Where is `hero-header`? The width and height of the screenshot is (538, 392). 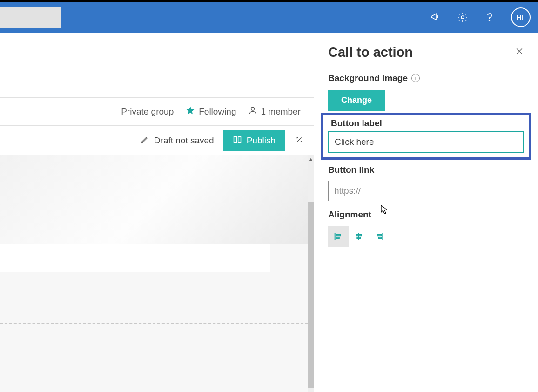 hero-header is located at coordinates (157, 65).